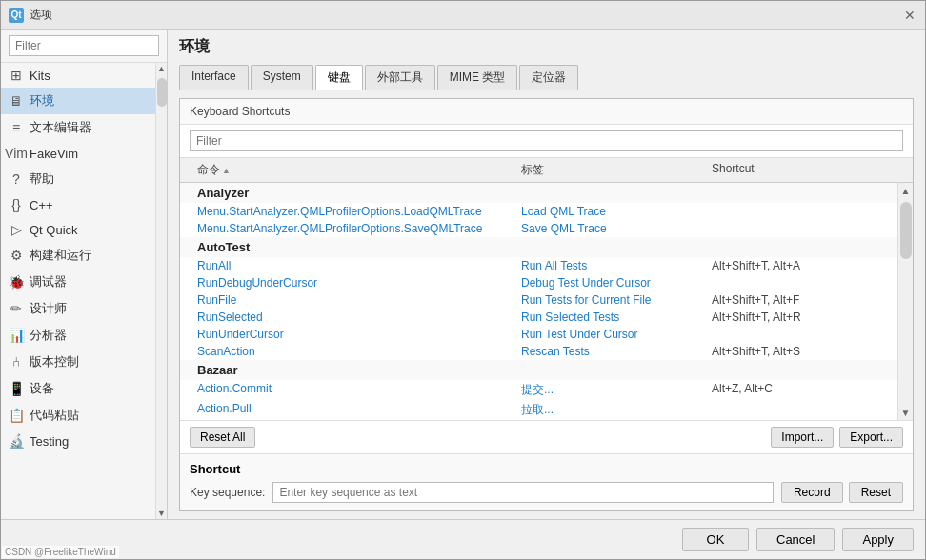  I want to click on ok-button: OK, so click(715, 539).